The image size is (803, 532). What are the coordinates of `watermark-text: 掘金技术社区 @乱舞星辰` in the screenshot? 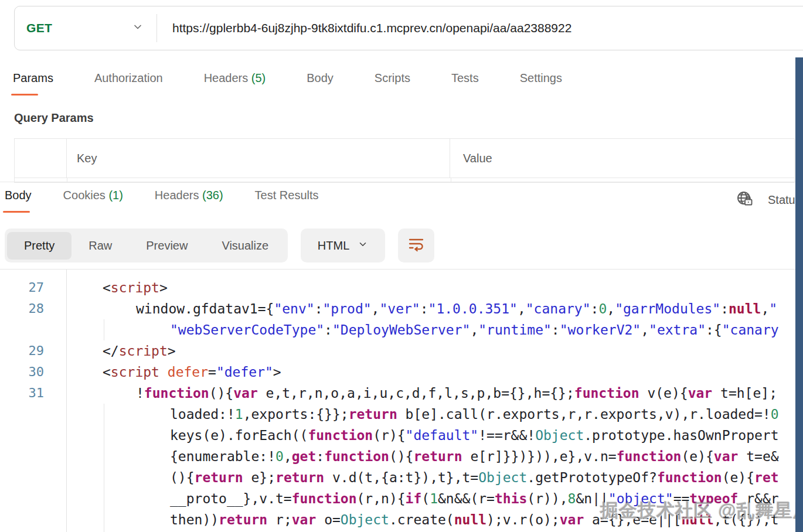 It's located at (702, 511).